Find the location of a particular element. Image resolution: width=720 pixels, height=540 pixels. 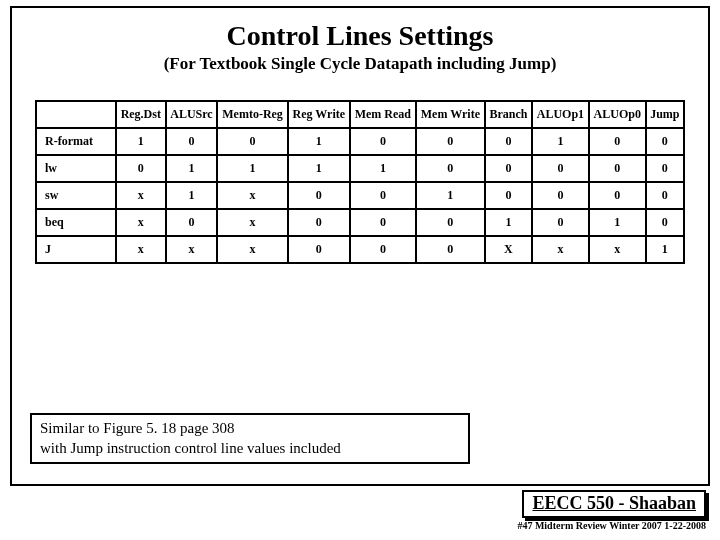

slide-subtitle: (For Textbook Single Cycle Datapath incl… is located at coordinates (360, 64).